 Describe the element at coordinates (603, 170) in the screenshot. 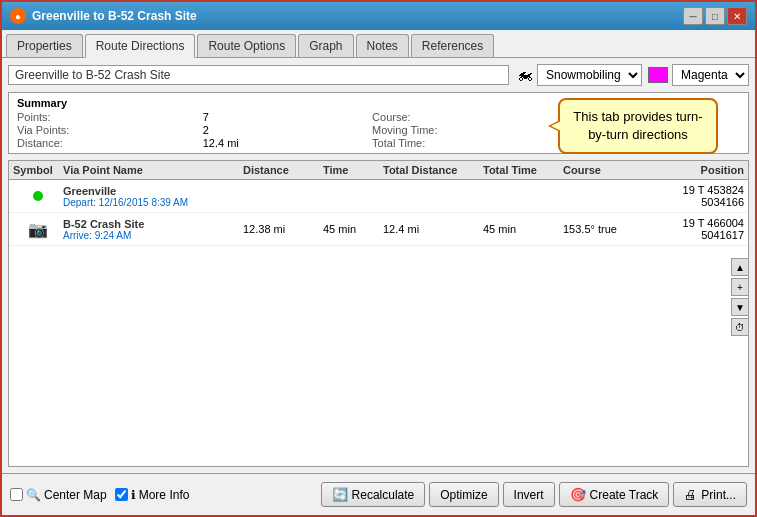

I see `col-header-course: Course` at that location.